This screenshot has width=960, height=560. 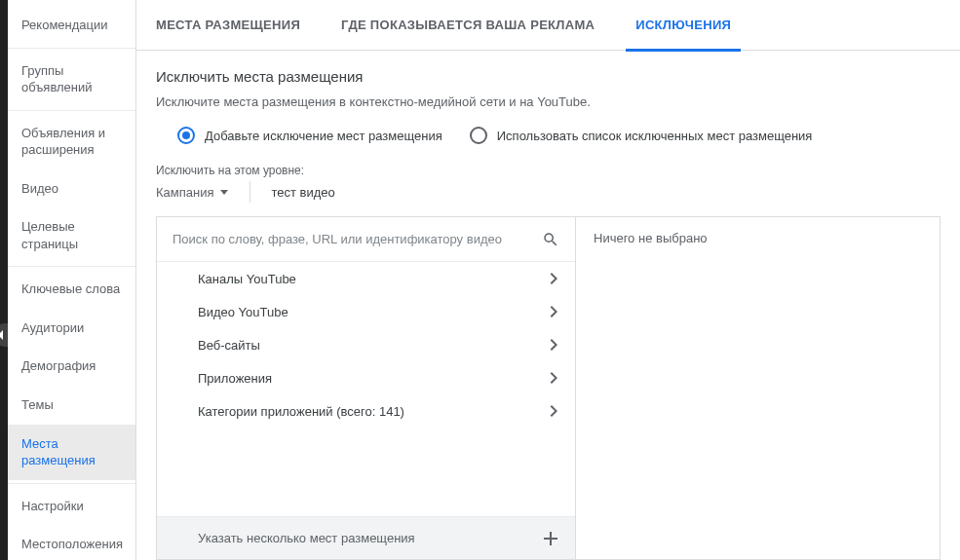 I want to click on level-dropdown: Кампания, so click(x=192, y=193).